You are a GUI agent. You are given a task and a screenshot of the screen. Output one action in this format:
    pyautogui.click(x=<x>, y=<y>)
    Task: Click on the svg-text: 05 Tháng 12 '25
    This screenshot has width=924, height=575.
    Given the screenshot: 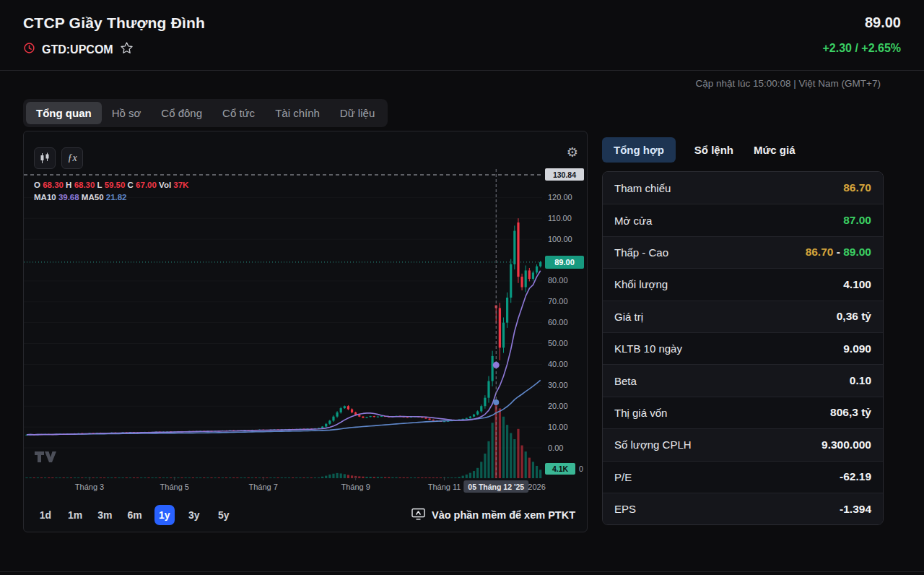 What is the action you would take?
    pyautogui.click(x=496, y=487)
    